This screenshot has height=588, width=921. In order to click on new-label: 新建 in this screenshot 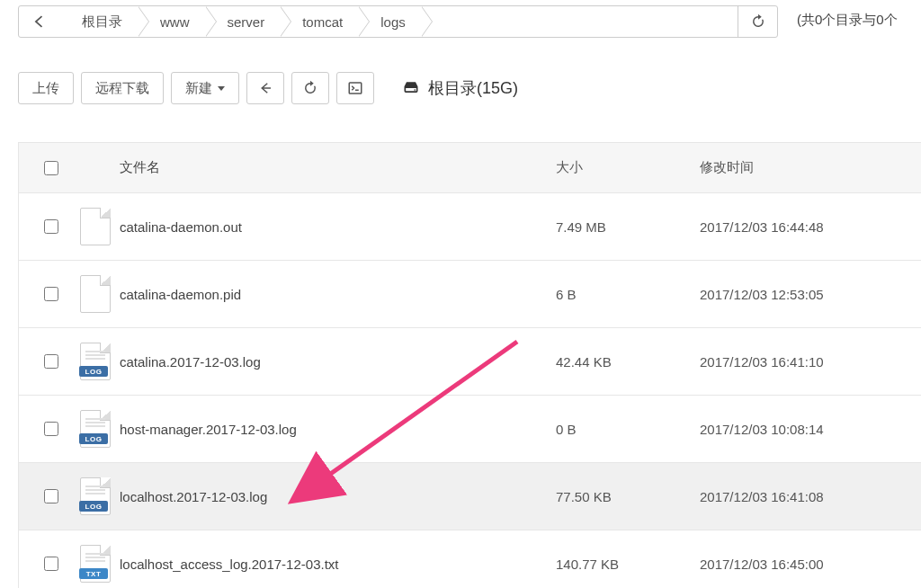, I will do `click(199, 88)`.